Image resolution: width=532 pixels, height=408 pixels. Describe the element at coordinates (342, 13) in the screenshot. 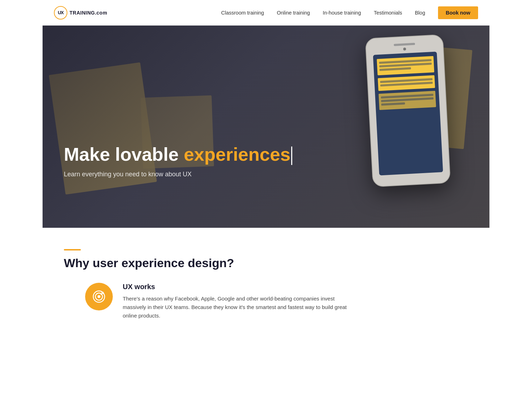

I see `nav-item-inhouse: In-house training` at that location.